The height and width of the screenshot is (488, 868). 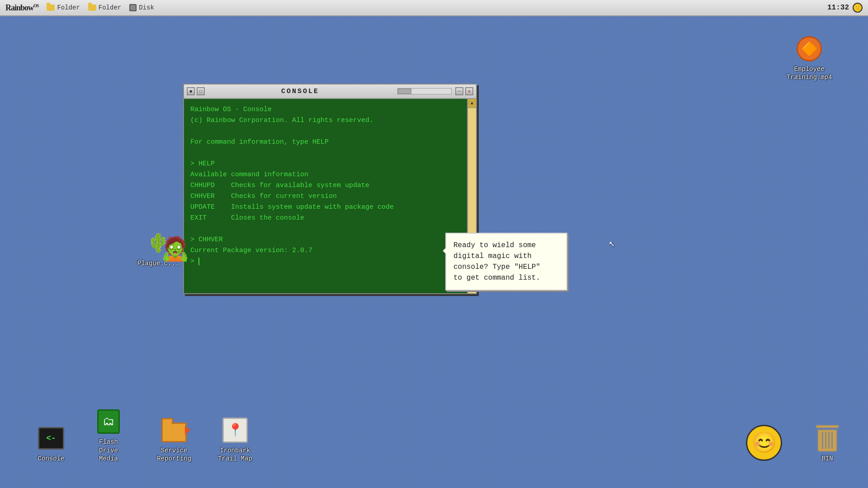 What do you see at coordinates (459, 91) in the screenshot?
I see `window-minimize-btn: ─` at bounding box center [459, 91].